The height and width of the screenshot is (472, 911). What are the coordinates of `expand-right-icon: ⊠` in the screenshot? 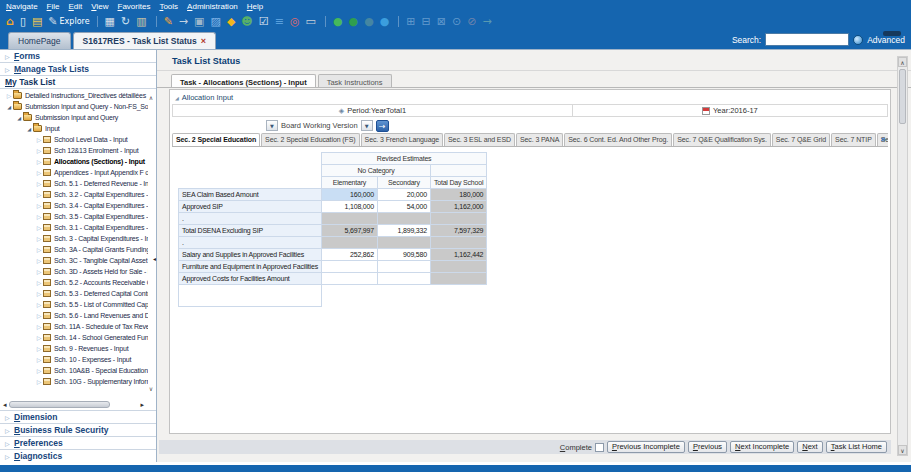 It's located at (442, 22).